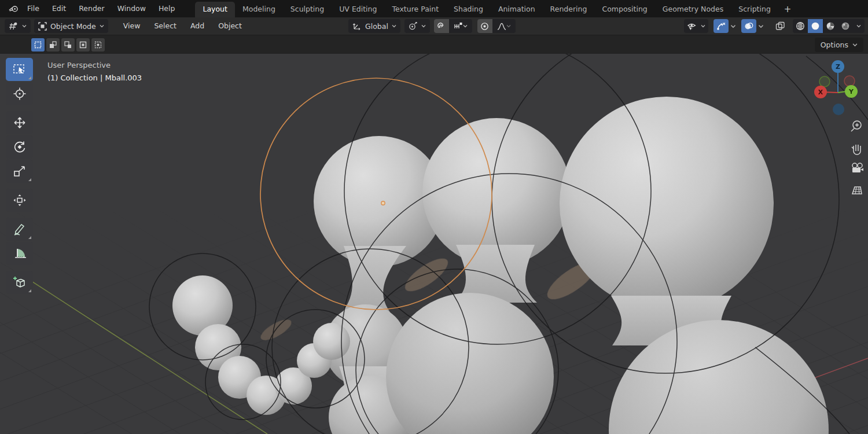  I want to click on select-set-icon, so click(38, 45).